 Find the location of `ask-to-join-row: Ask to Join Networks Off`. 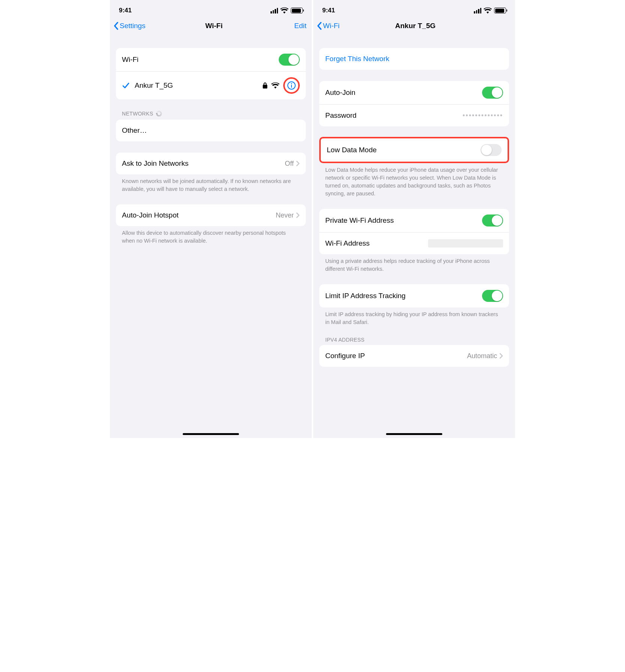

ask-to-join-row: Ask to Join Networks Off is located at coordinates (211, 164).